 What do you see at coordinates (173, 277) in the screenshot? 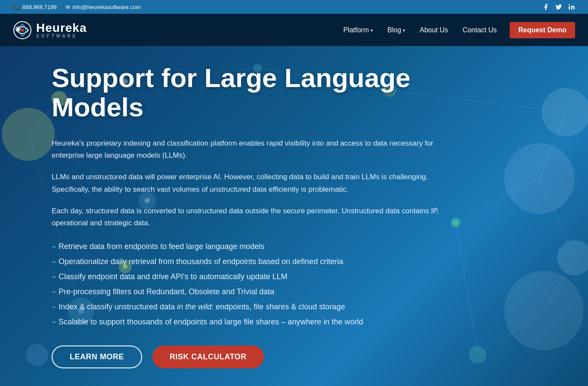
I see `bullet-text-3: Classify endpoint data and drive API's t…` at bounding box center [173, 277].